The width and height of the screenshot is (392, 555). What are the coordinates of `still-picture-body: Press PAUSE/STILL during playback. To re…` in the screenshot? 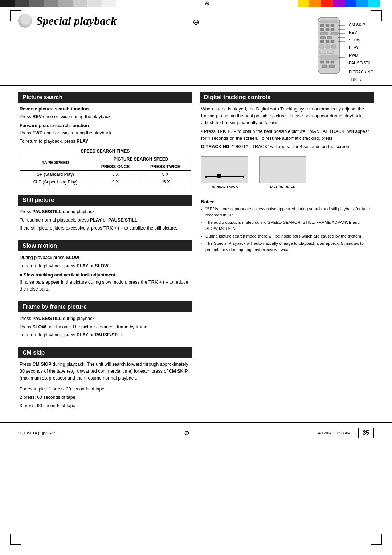 It's located at (105, 220).